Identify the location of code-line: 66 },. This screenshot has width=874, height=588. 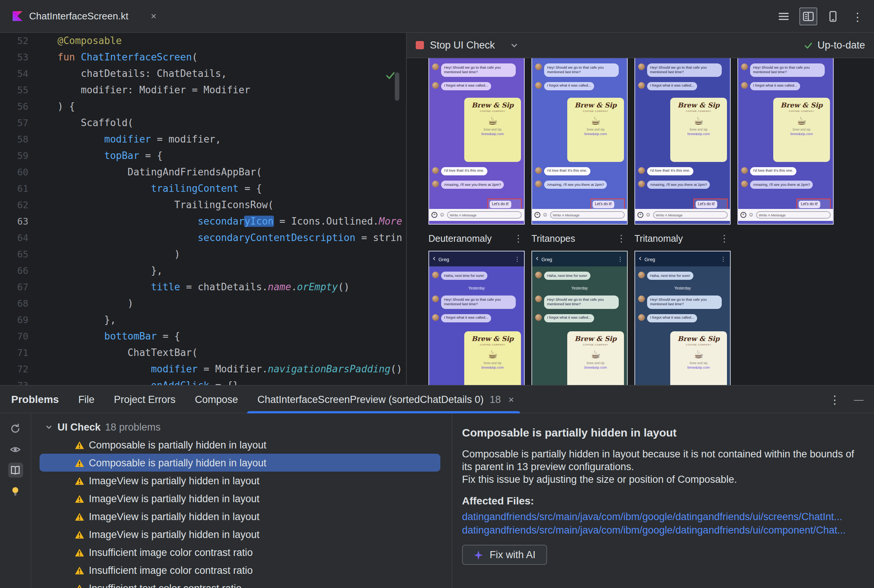
(203, 271).